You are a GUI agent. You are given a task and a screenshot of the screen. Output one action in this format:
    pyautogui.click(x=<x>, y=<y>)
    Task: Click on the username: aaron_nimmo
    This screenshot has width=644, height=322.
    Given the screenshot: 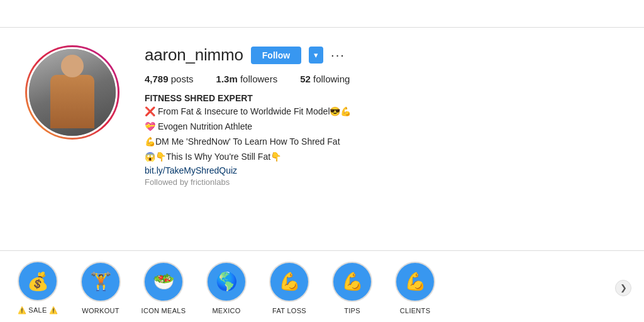 What is the action you would take?
    pyautogui.click(x=194, y=55)
    